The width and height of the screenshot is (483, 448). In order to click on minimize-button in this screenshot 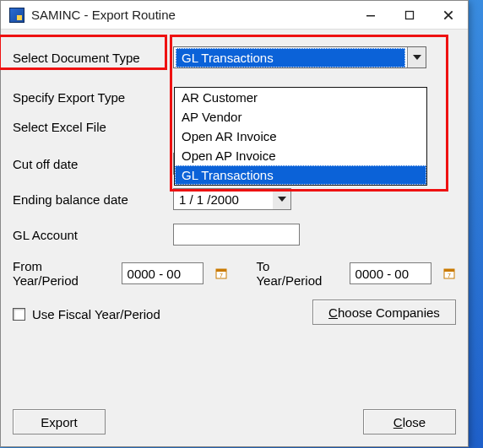, I will do `click(371, 15)`.